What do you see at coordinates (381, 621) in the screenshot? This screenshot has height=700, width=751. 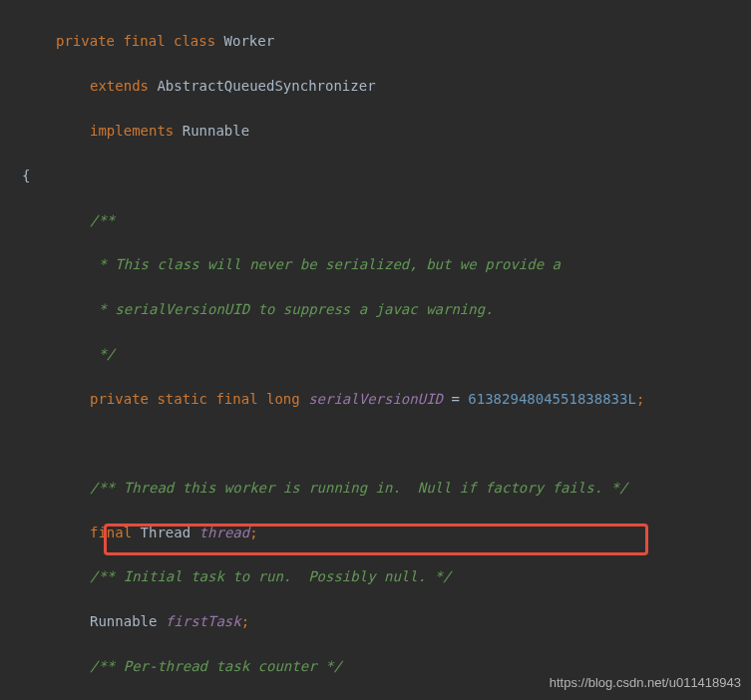 I see `code-line: Runnable firstTask;` at bounding box center [381, 621].